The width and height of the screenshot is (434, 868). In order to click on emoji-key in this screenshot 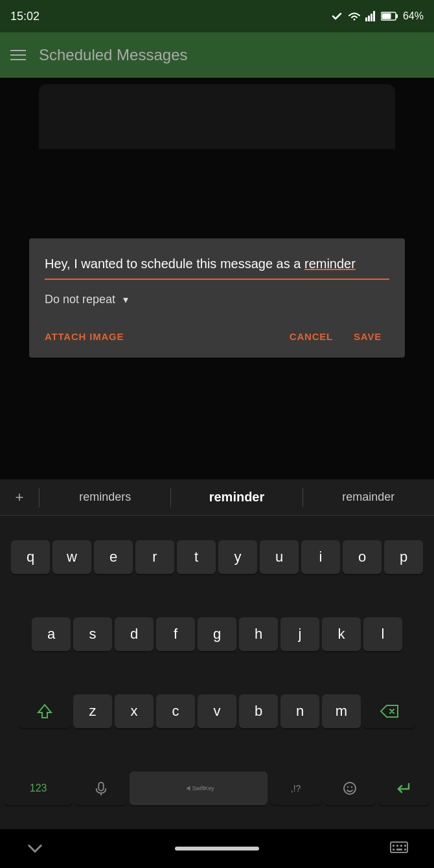, I will do `click(350, 788)`.